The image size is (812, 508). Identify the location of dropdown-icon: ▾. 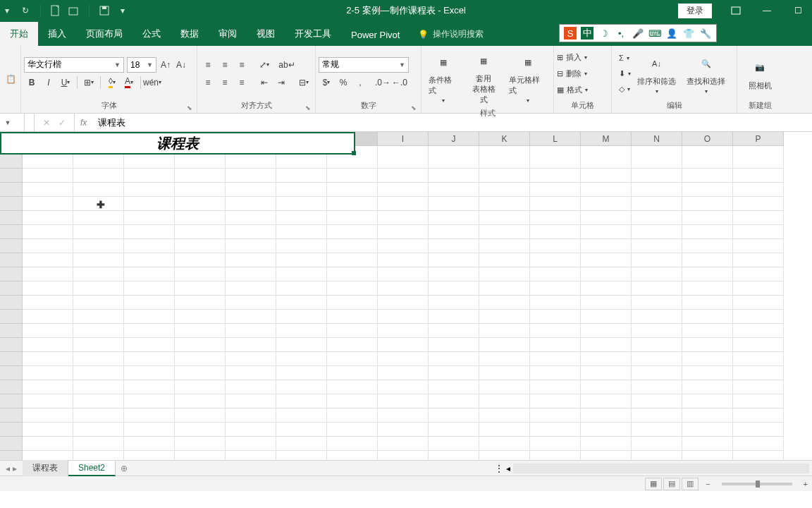
(7, 11).